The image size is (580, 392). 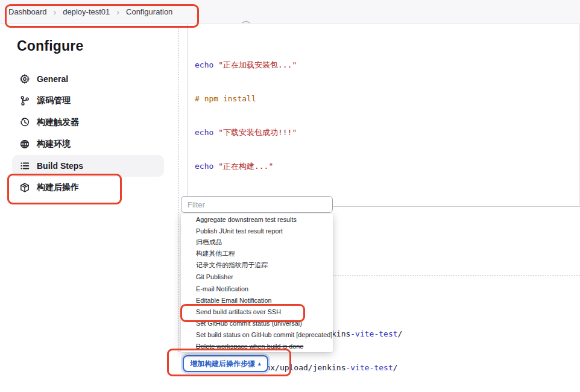 What do you see at coordinates (257, 311) in the screenshot?
I see `dropdown-item-send-build-artifacts-over-ssh: Send build artifacts over SSH` at bounding box center [257, 311].